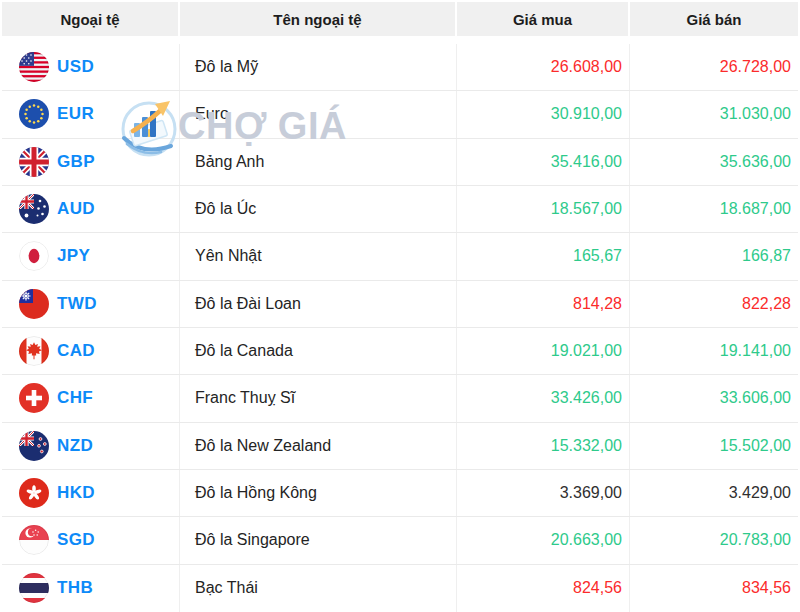  Describe the element at coordinates (34, 588) in the screenshot. I see `th-flag-icon` at that location.